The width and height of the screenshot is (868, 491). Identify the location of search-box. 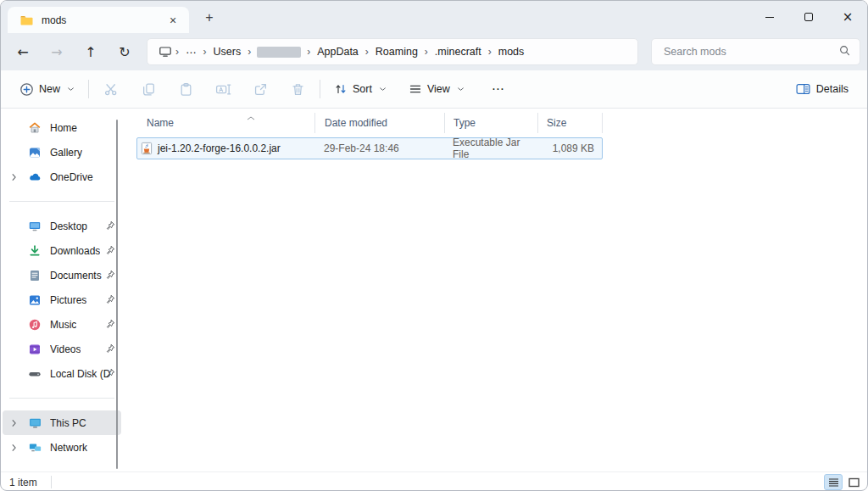
(756, 52).